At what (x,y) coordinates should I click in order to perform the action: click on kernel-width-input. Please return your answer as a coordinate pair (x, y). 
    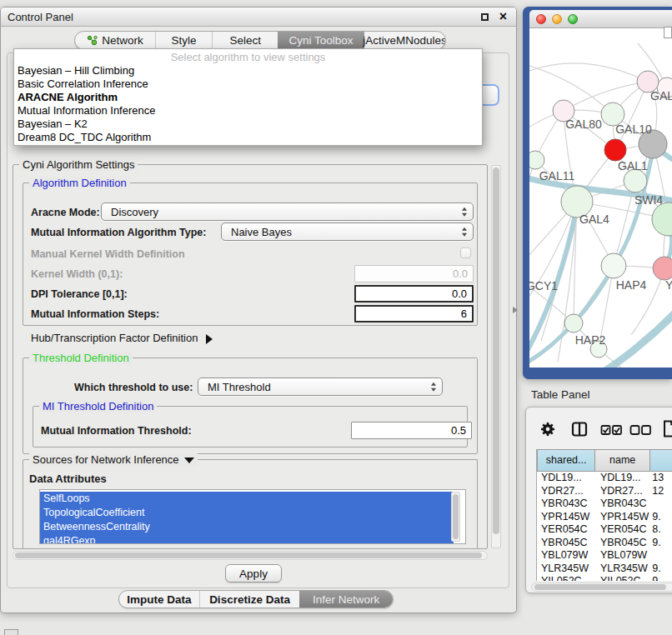
    Looking at the image, I should click on (414, 273).